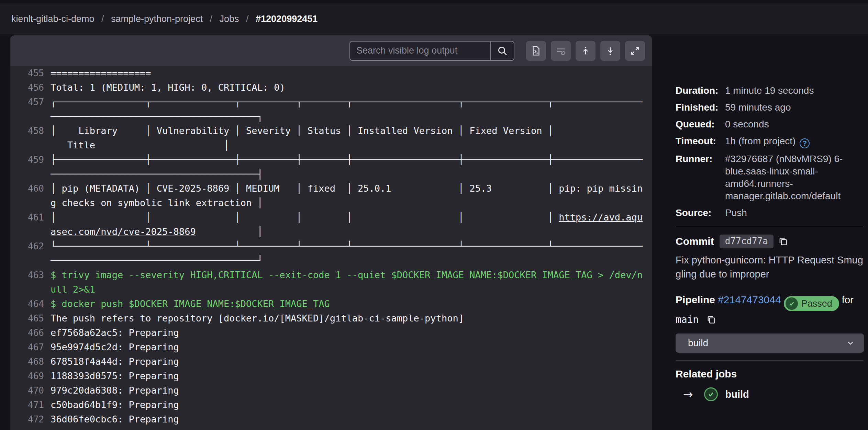 Image resolution: width=868 pixels, height=430 pixels. Describe the element at coordinates (164, 19) in the screenshot. I see `breadcrumb: kienlt-gitlab-ci-demo / sample-python-pr…` at that location.